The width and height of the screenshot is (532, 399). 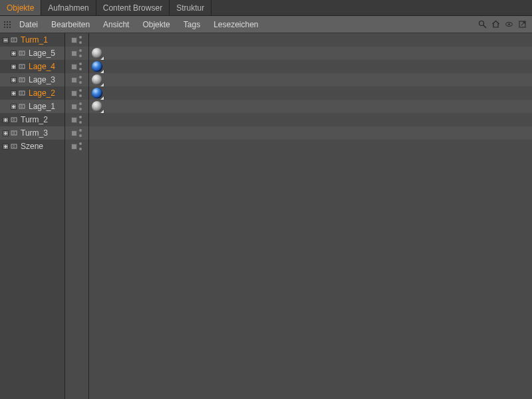 What do you see at coordinates (32, 146) in the screenshot?
I see `object-label: Szene` at bounding box center [32, 146].